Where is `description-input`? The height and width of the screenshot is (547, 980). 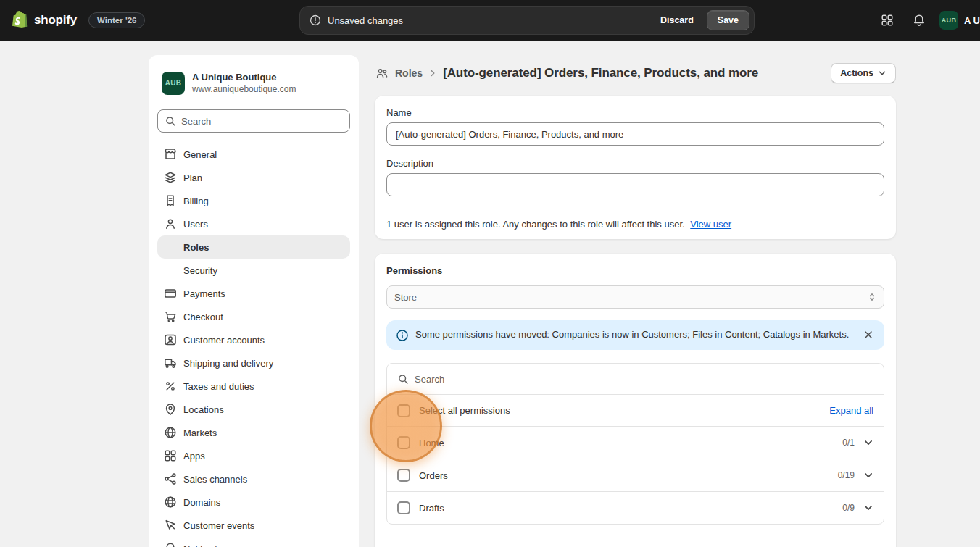
description-input is located at coordinates (635, 185).